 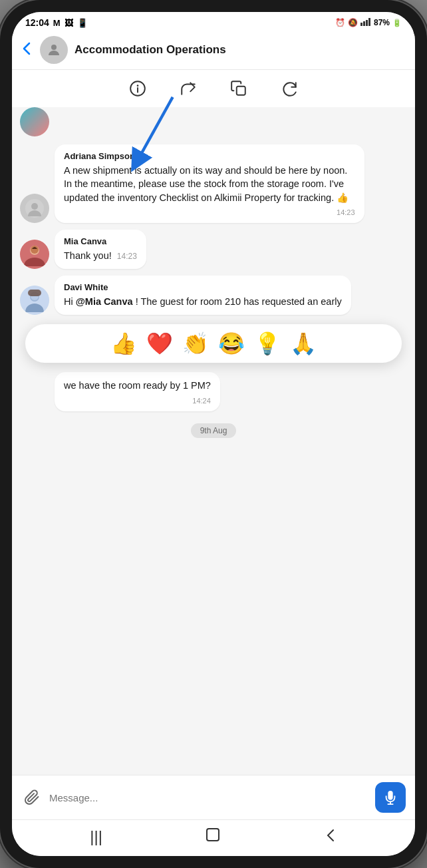 I want to click on mia-bubble: Mia Canva Thank you! 14:23, so click(x=100, y=249).